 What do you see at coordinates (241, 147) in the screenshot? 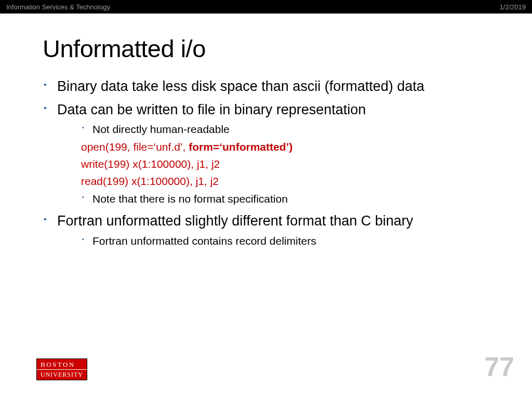
I see `code-text-bold: form=‘unformatted’)` at bounding box center [241, 147].